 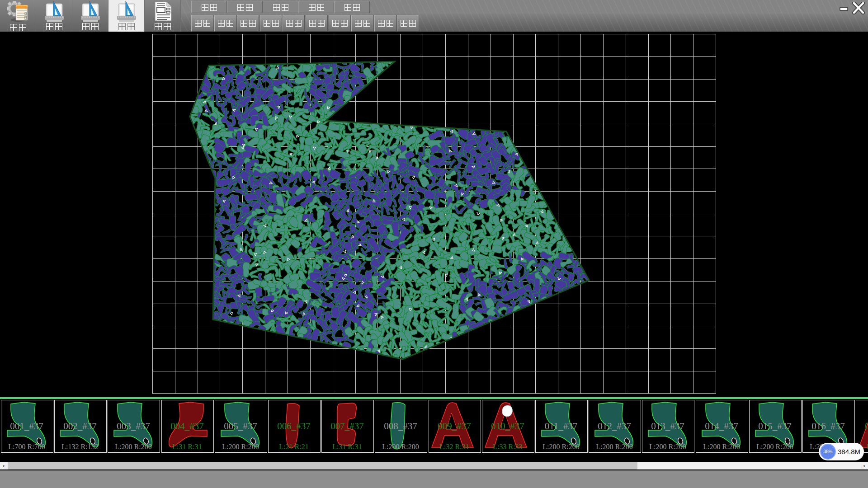 I want to click on svg-text: 002_#37, so click(x=80, y=426).